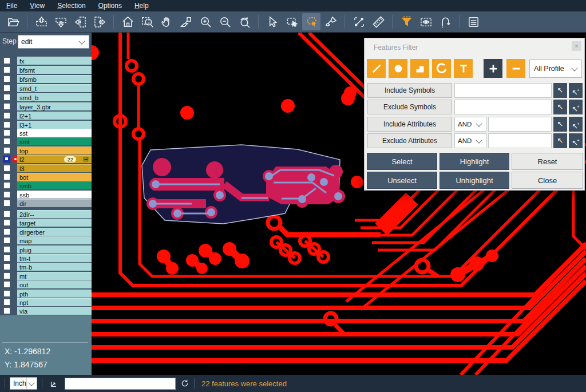  What do you see at coordinates (576, 90) in the screenshot?
I see `pick-add-symbol-icon: ↖+` at bounding box center [576, 90].